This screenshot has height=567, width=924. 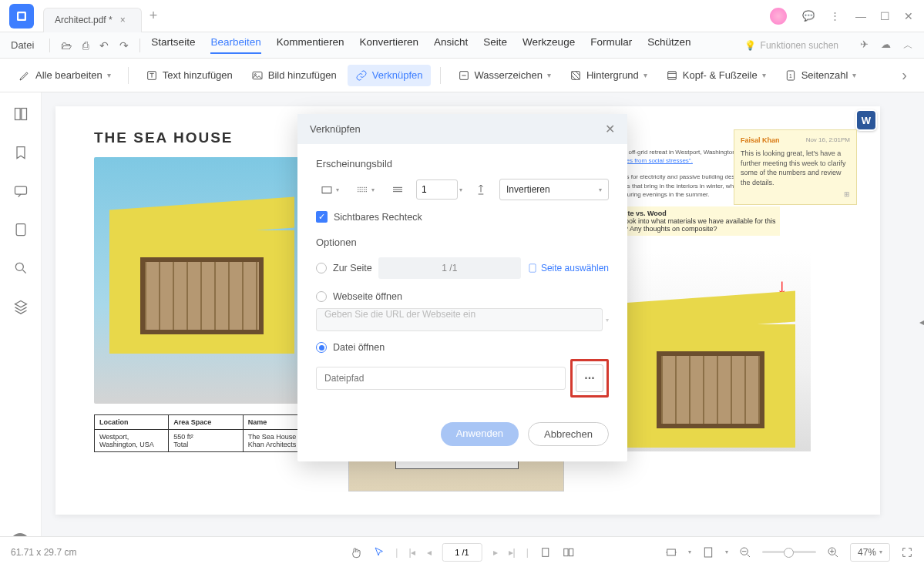 What do you see at coordinates (398, 190) in the screenshot?
I see `line-solid-button` at bounding box center [398, 190].